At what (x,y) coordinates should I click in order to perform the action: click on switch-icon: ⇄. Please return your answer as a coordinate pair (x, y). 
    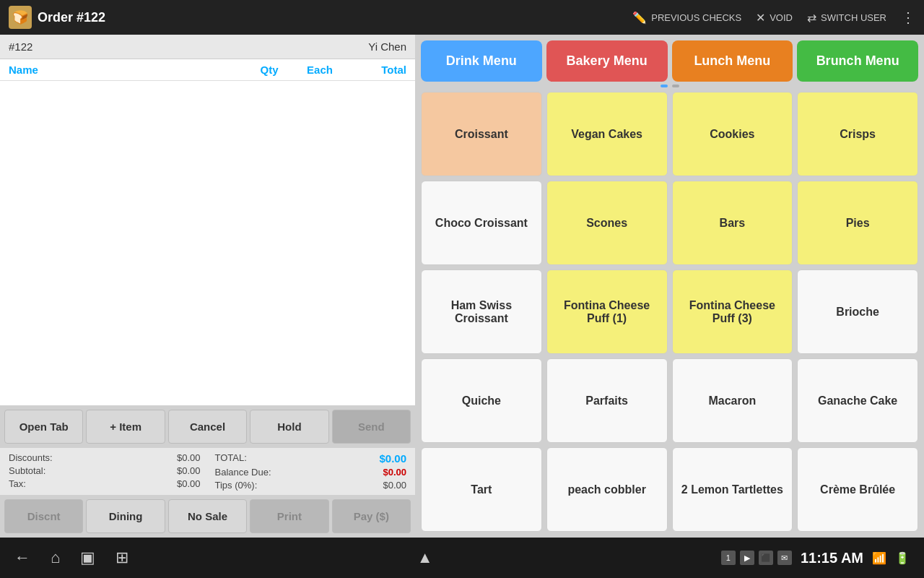
    Looking at the image, I should click on (811, 17).